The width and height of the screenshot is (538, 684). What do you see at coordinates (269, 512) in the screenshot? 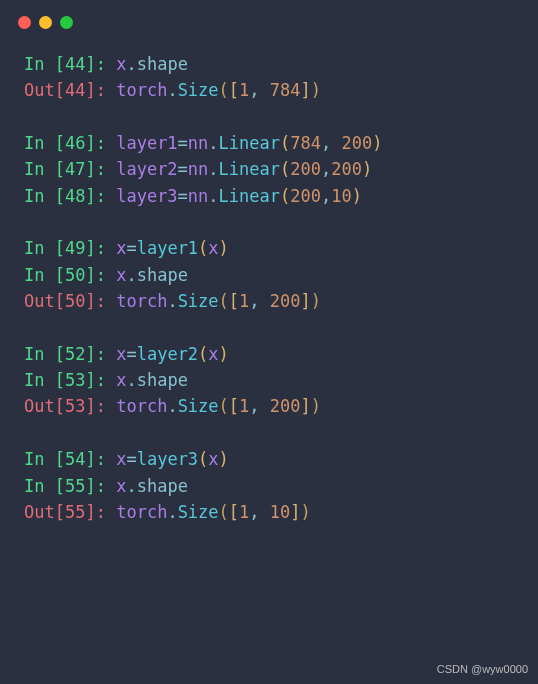
I see `code-line: Out[55]: torch.Size([1, 10])` at bounding box center [269, 512].